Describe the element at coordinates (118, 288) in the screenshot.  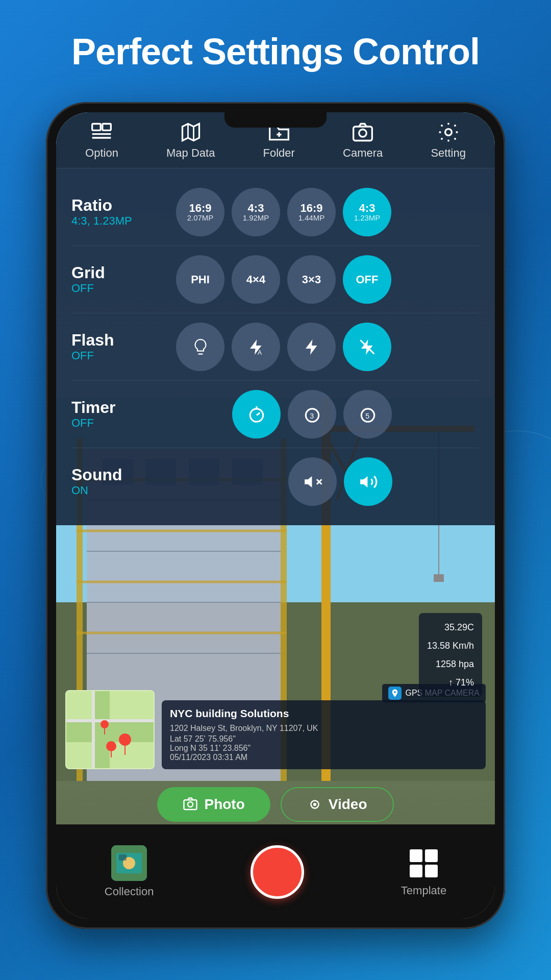
I see `grid-value: OFF` at that location.